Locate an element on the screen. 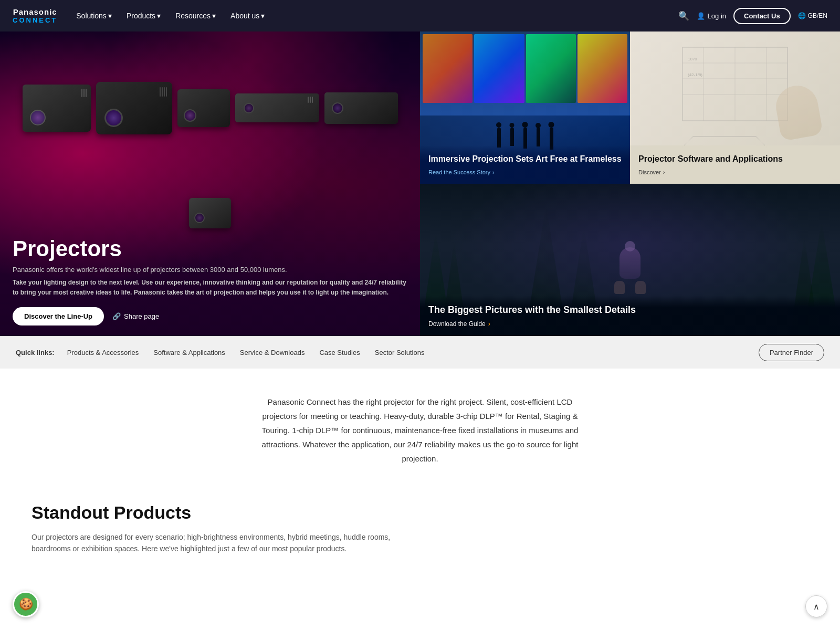 The height and width of the screenshot is (630, 840). hero-right-top: Immersive Projection Sets Art Free at Fr… is located at coordinates (630, 108).